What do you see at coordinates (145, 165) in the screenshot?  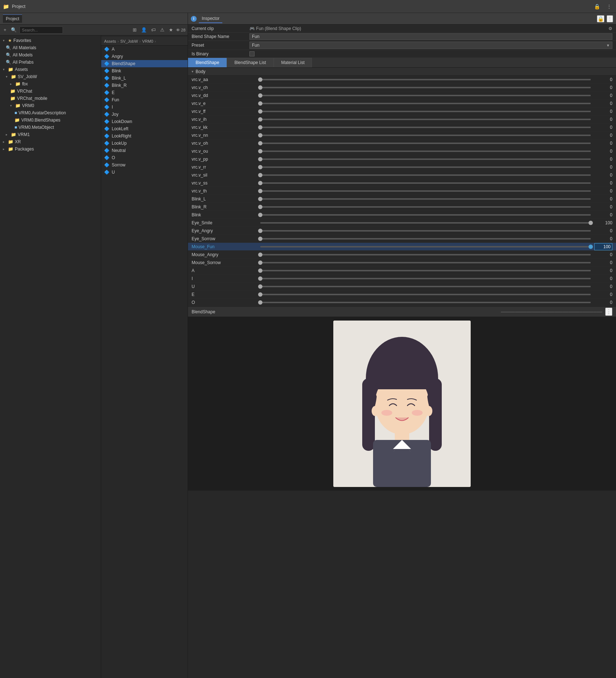 I see `asset-item-sorrow: 🔷 Sorrow` at bounding box center [145, 165].